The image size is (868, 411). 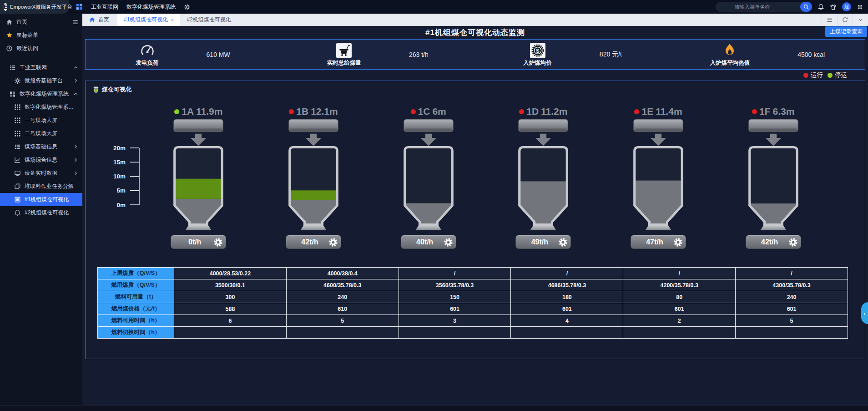 What do you see at coordinates (344, 55) in the screenshot?
I see `stat-icon-label: 实时总给煤量` at bounding box center [344, 55].